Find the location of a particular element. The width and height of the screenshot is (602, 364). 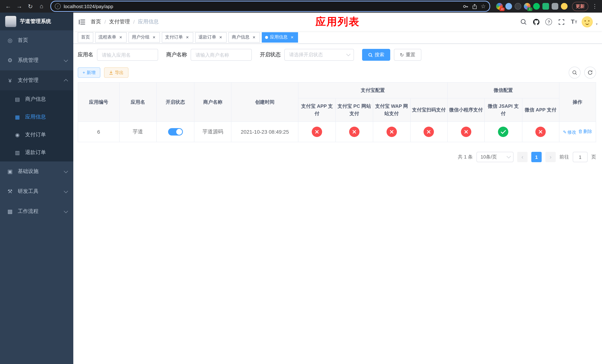

breadcrumb-payment: 支付管理 is located at coordinates (120, 22).